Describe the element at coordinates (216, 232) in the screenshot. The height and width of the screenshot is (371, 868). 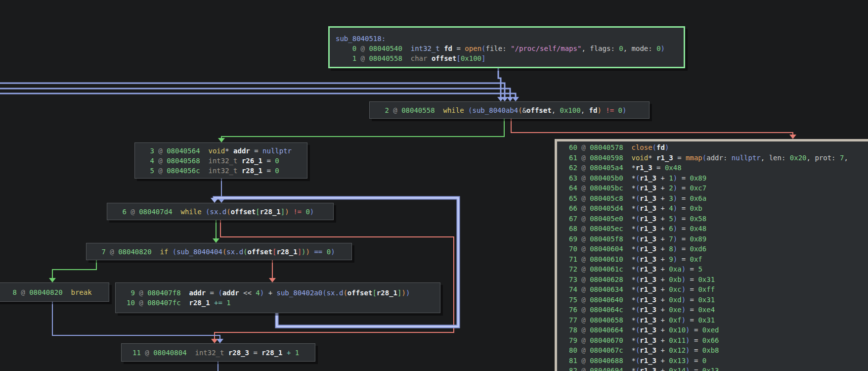
I see `edge-while-char-true` at that location.